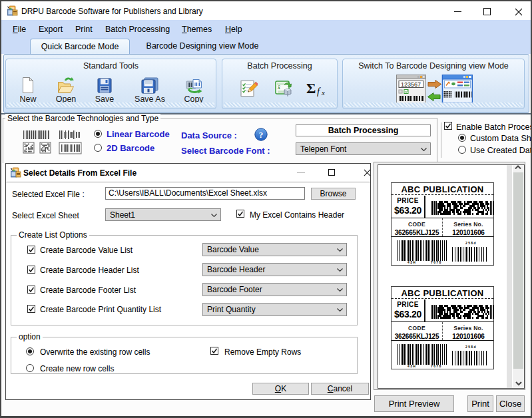 This screenshot has width=532, height=418. What do you see at coordinates (278, 88) in the screenshot?
I see `svg-text: x̄` at bounding box center [278, 88].